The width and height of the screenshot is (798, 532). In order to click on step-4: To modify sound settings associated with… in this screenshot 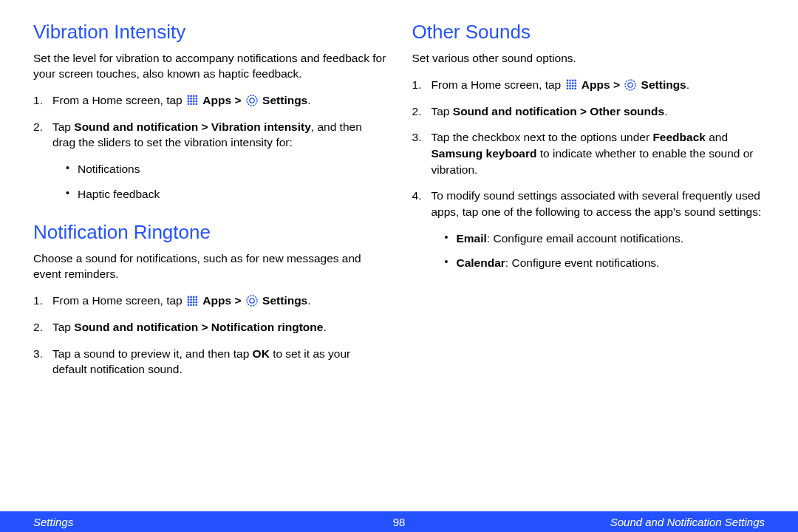, I will do `click(589, 229)`.